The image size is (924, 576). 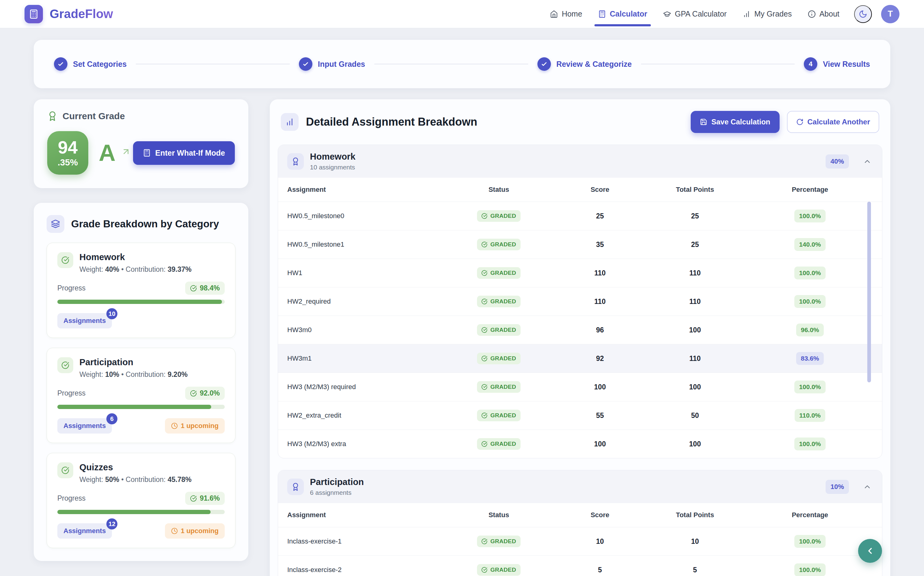 What do you see at coordinates (364, 415) in the screenshot?
I see `assignment-name: HW2_extra_credit` at bounding box center [364, 415].